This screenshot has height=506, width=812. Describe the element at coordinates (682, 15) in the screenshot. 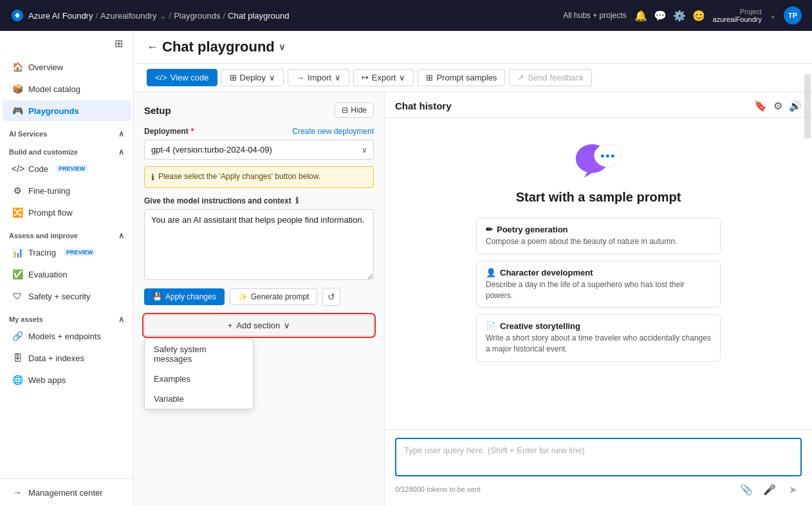

I see `top-nav-right: All hubs + projects 🔔 💬 ⚙️ 😊 Project azu…` at that location.